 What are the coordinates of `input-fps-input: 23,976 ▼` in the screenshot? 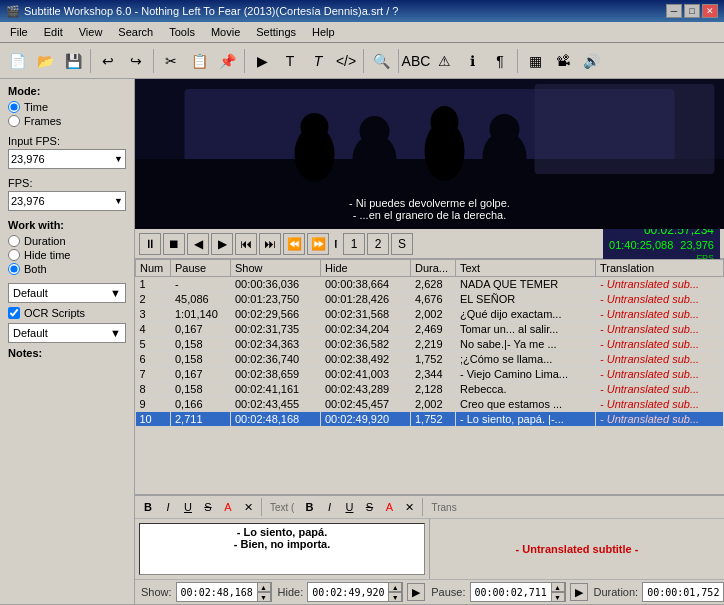 It's located at (67, 159).